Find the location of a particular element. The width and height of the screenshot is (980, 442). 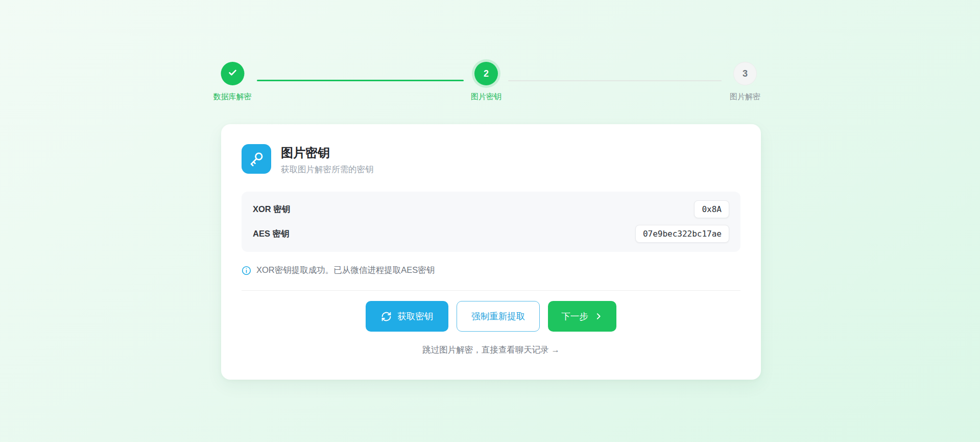

step-3-number: 3 is located at coordinates (745, 74).